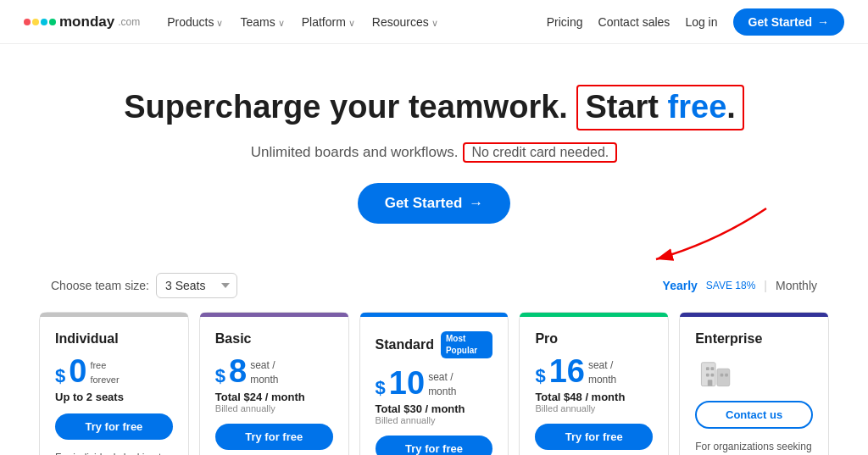 The width and height of the screenshot is (868, 455). I want to click on hero-subtitle: Unlimited boards and workflows. No credi…, so click(434, 153).